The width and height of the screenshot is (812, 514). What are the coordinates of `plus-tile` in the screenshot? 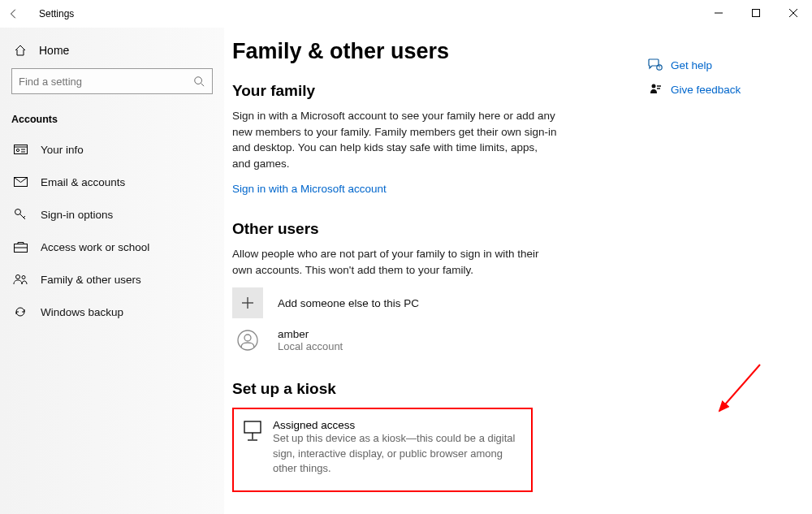 It's located at (248, 303).